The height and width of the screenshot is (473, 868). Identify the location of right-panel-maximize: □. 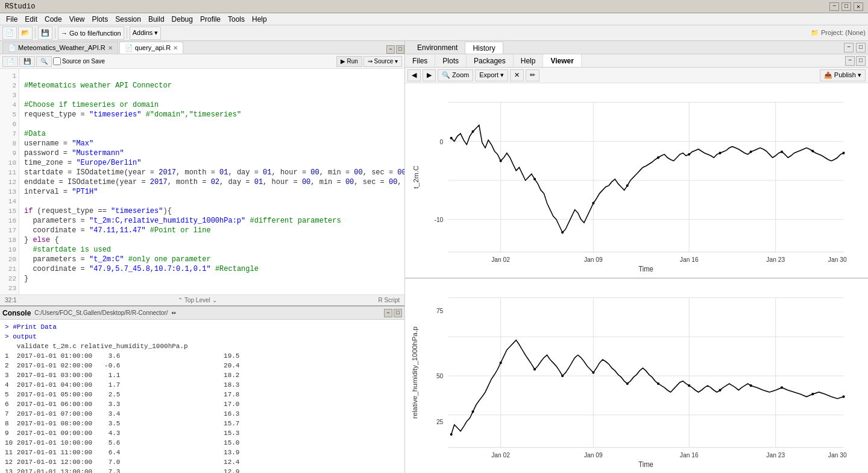
(861, 48).